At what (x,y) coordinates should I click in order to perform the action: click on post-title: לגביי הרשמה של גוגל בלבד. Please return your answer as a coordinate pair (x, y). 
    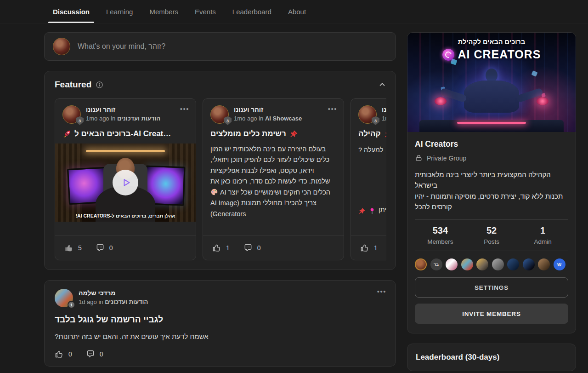
    Looking at the image, I should click on (220, 320).